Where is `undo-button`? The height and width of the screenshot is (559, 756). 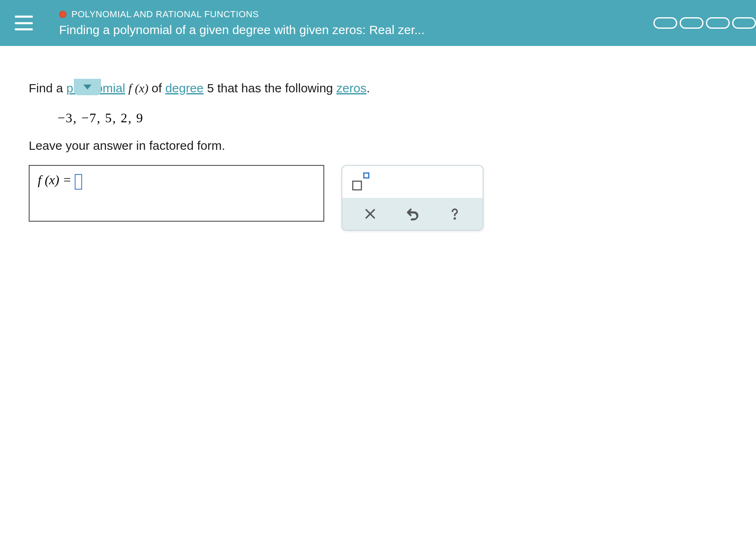
undo-button is located at coordinates (412, 214).